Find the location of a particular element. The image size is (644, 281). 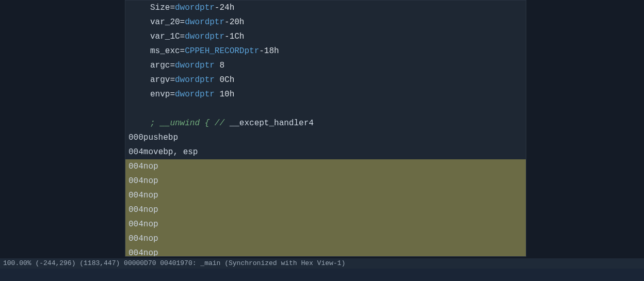

file-offset: 00000D70 is located at coordinates (140, 263).